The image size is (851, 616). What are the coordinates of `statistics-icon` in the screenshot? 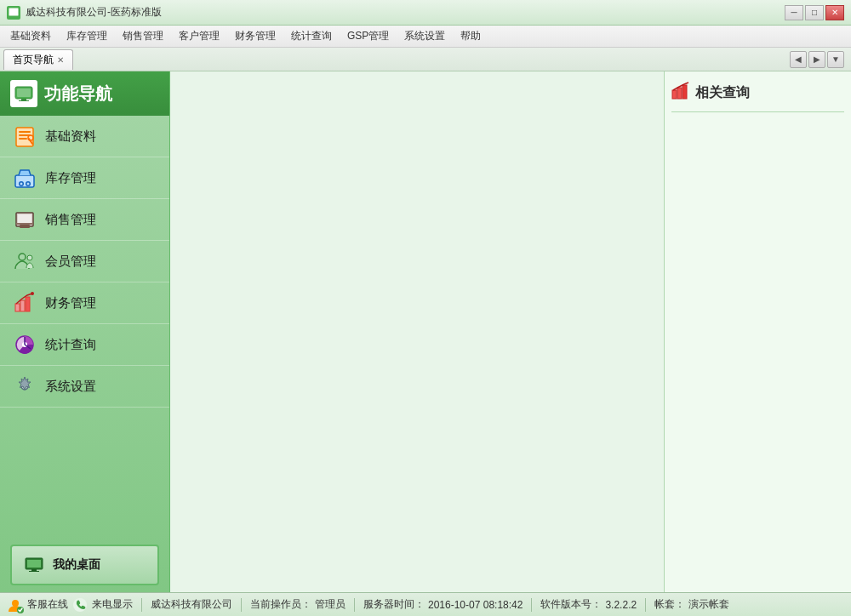 It's located at (25, 345).